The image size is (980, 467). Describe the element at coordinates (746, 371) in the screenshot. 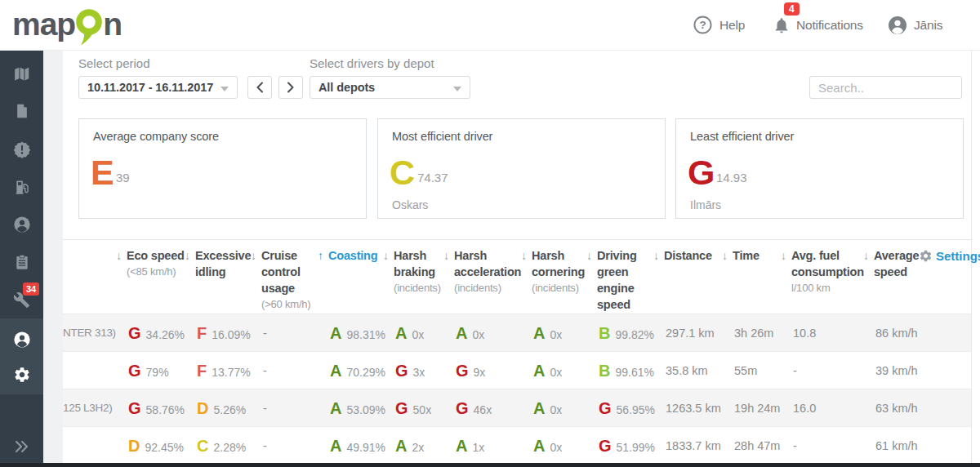

I see `time-cell: 55m` at that location.